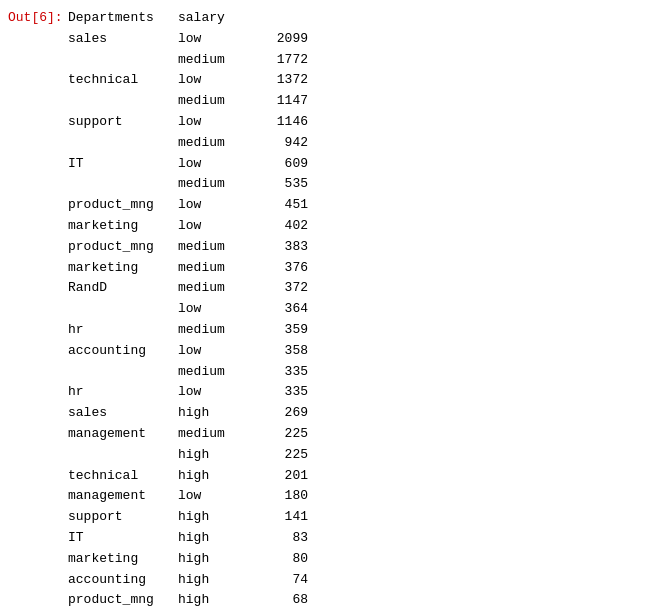  Describe the element at coordinates (123, 330) in the screenshot. I see `dept-cell: hr` at that location.